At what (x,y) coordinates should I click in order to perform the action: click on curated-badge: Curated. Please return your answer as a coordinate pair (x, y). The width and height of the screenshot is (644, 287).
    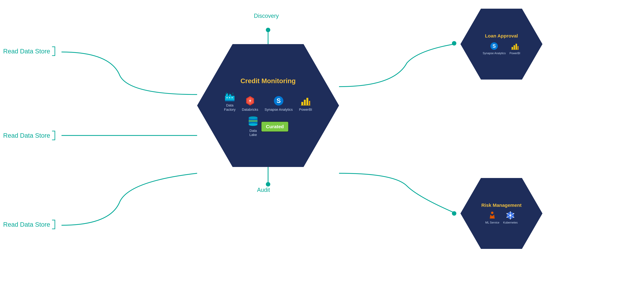
    Looking at the image, I should click on (275, 127).